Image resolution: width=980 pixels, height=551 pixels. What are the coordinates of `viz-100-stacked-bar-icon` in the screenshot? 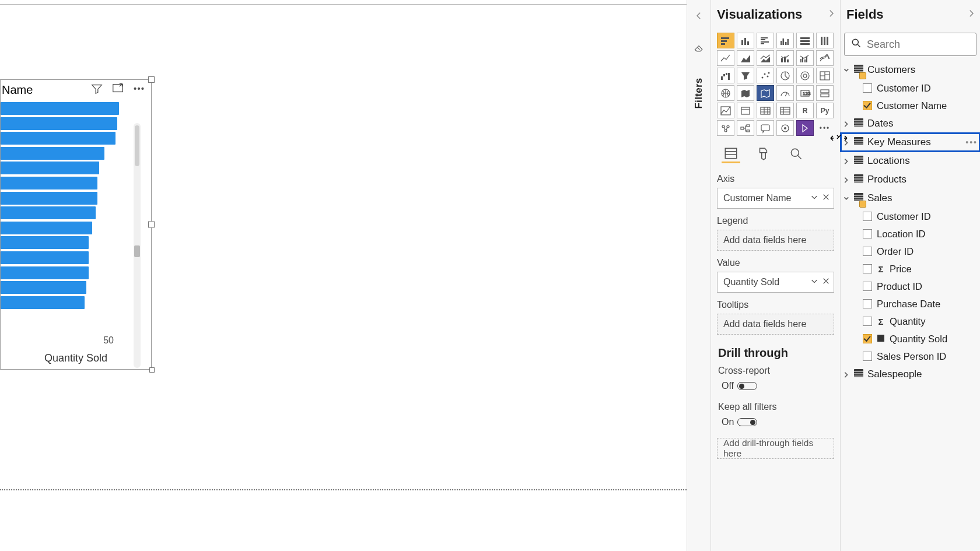 It's located at (805, 41).